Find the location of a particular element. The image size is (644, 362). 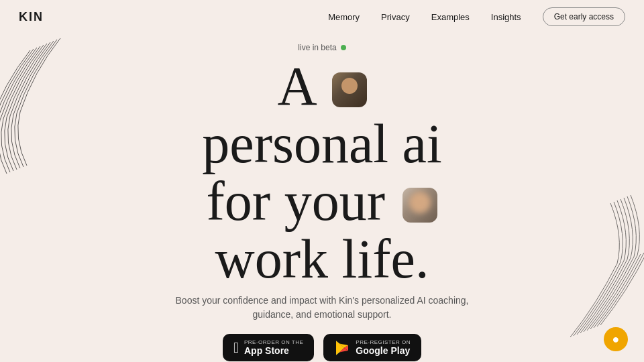

headline-line2: personal ai is located at coordinates (322, 144).